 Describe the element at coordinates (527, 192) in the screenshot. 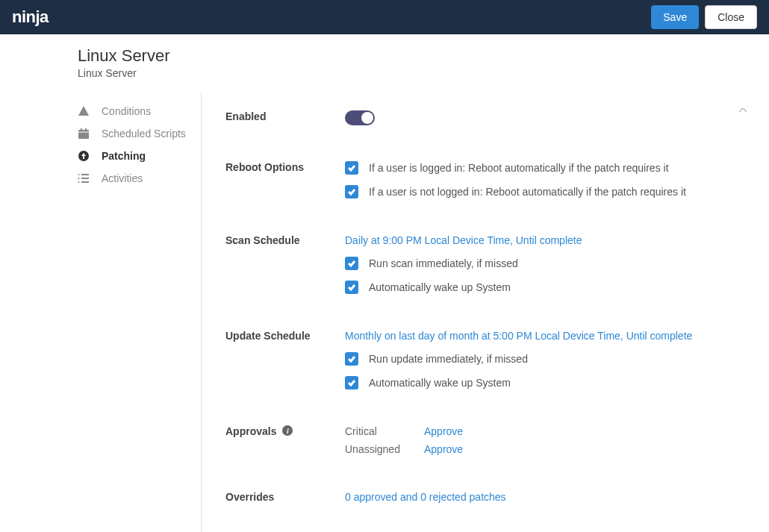

I see `reboot-not-logged-in-label: If a user is not logged in: Reboot autom…` at that location.